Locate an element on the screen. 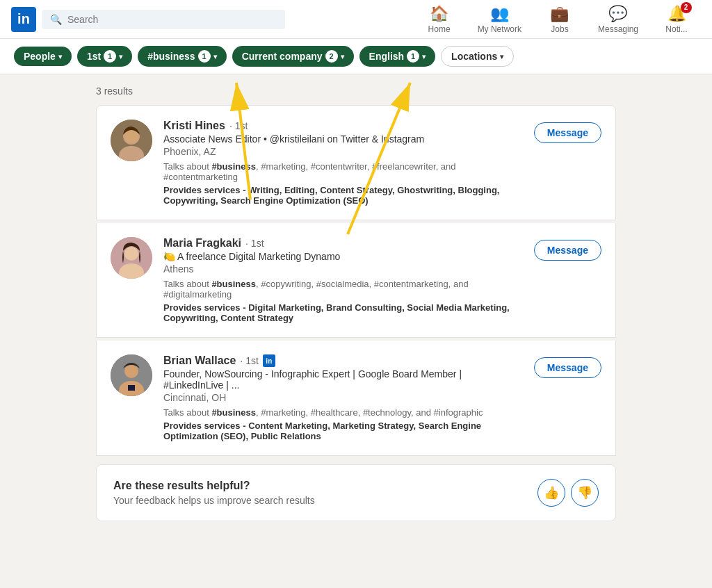  filter-current-company-badge: 2 is located at coordinates (332, 56).